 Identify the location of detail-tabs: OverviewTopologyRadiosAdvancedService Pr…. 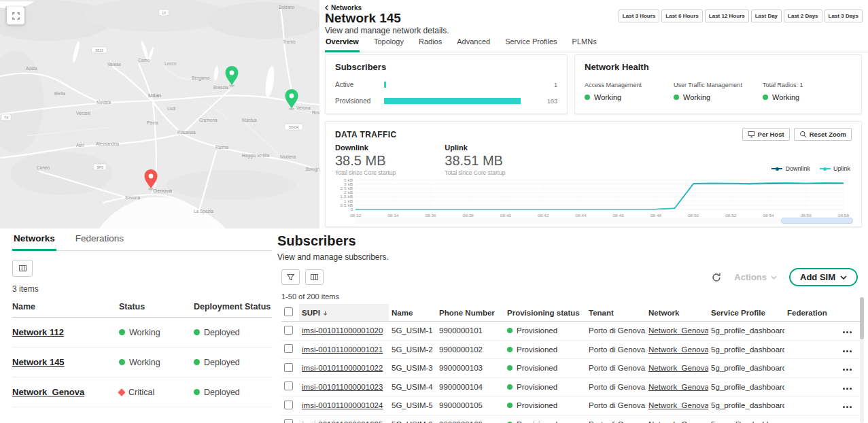
(597, 45).